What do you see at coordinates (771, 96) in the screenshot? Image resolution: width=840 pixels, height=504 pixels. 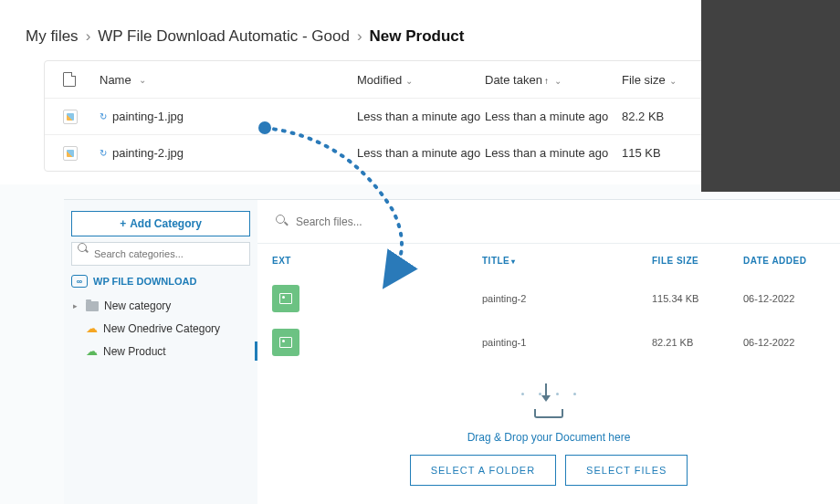 I see `dark-side-panel` at bounding box center [771, 96].